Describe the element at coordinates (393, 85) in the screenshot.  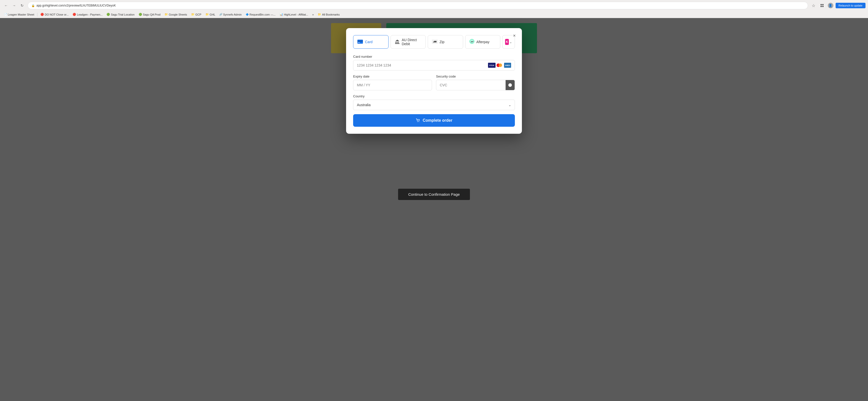
I see `expiry-input` at that location.